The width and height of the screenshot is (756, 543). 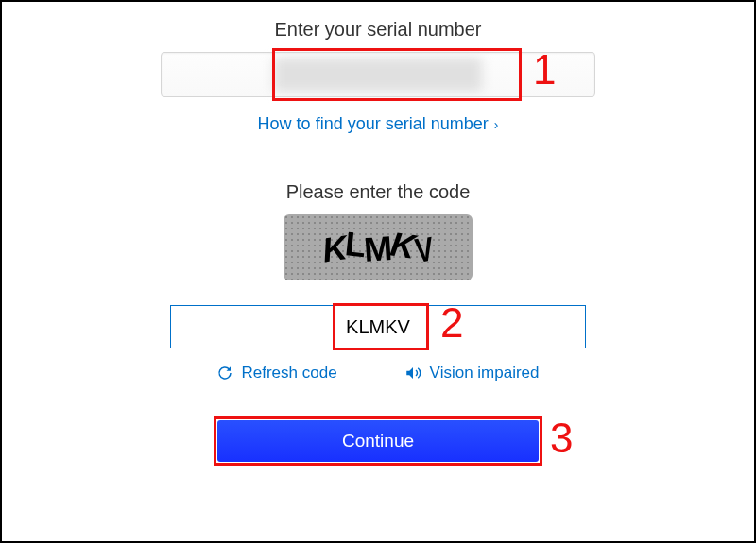 I want to click on find-serial-link: How to find your serial number ›, so click(x=378, y=125).